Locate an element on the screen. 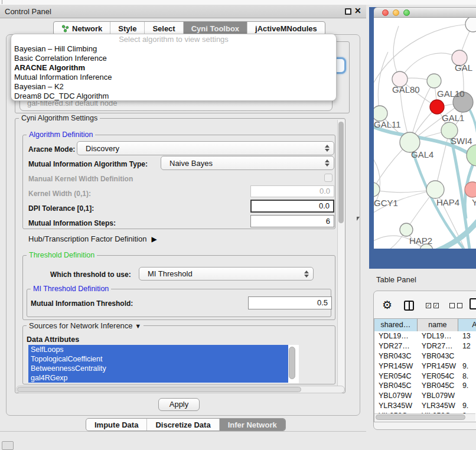 Image resolution: width=476 pixels, height=450 pixels. gear-icon: ⚙ is located at coordinates (387, 305).